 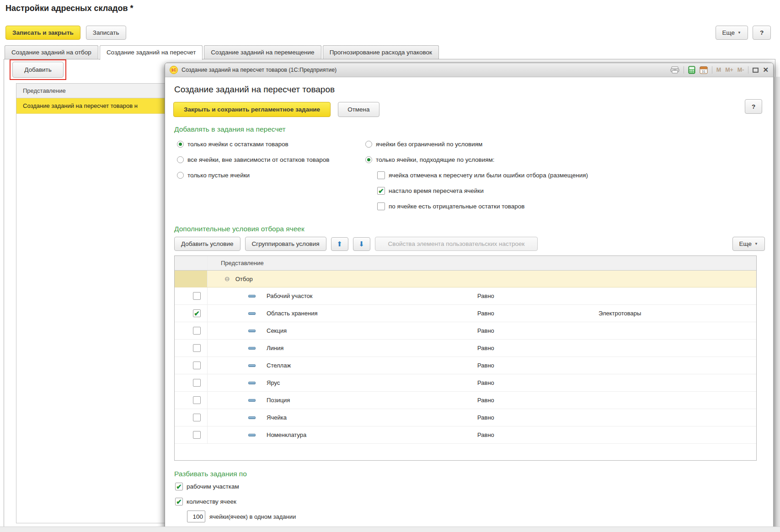 What do you see at coordinates (286, 244) in the screenshot?
I see `group-conditions-button: Сгруппировать условия` at bounding box center [286, 244].